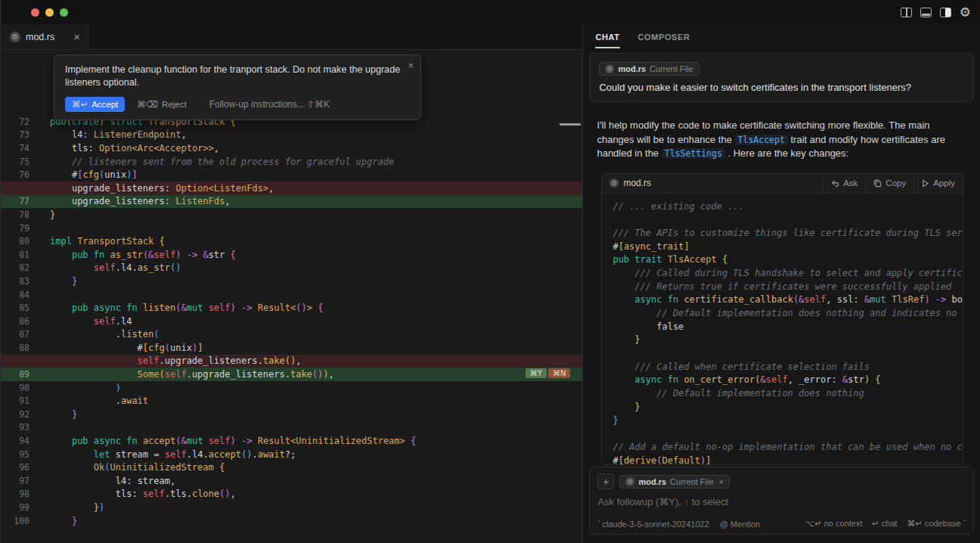 Image resolution: width=980 pixels, height=543 pixels. I want to click on line-number: 98, so click(19, 494).